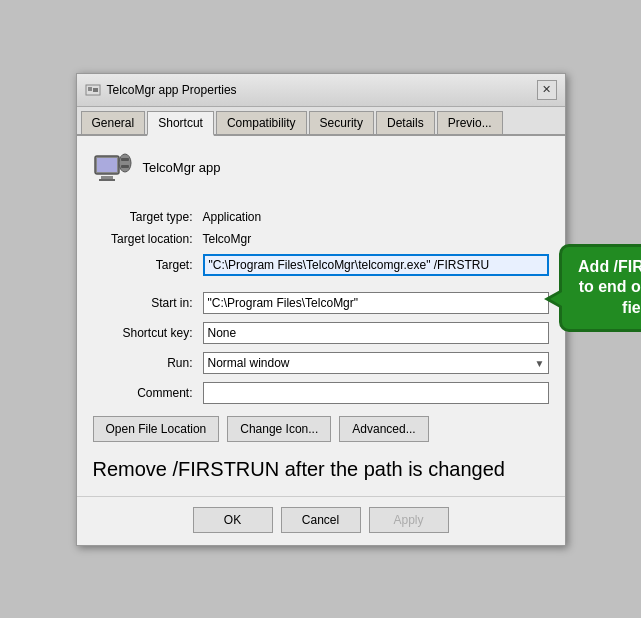 Image resolution: width=641 pixels, height=618 pixels. What do you see at coordinates (148, 303) in the screenshot?
I see `start-in-label: Start in:` at bounding box center [148, 303].